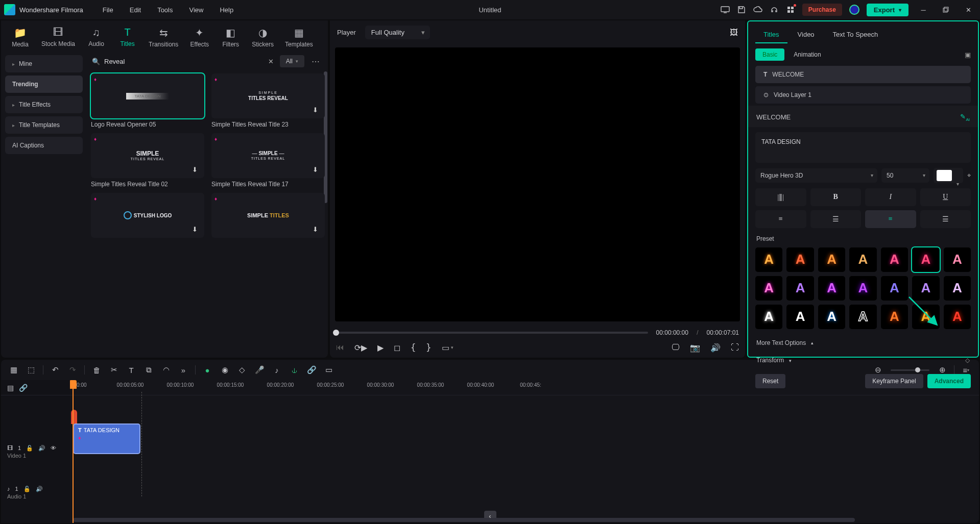 This screenshot has width=980, height=524. Describe the element at coordinates (55, 370) in the screenshot. I see `undo-button: ↶` at that location.